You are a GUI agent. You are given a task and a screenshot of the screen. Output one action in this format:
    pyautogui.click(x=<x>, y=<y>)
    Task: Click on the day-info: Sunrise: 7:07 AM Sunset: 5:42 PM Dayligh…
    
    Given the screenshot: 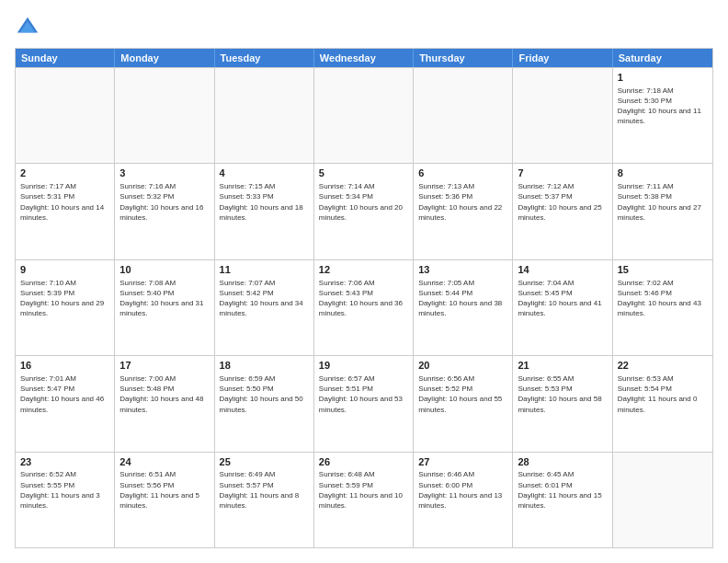 What is the action you would take?
    pyautogui.click(x=265, y=298)
    